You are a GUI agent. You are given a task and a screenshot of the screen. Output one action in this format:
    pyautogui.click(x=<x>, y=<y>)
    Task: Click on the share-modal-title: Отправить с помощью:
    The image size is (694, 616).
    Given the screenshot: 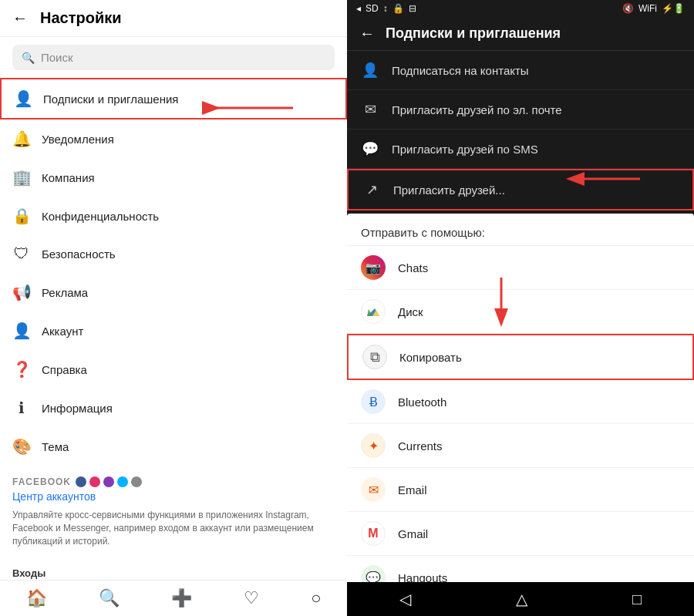 What is the action you would take?
    pyautogui.click(x=520, y=230)
    